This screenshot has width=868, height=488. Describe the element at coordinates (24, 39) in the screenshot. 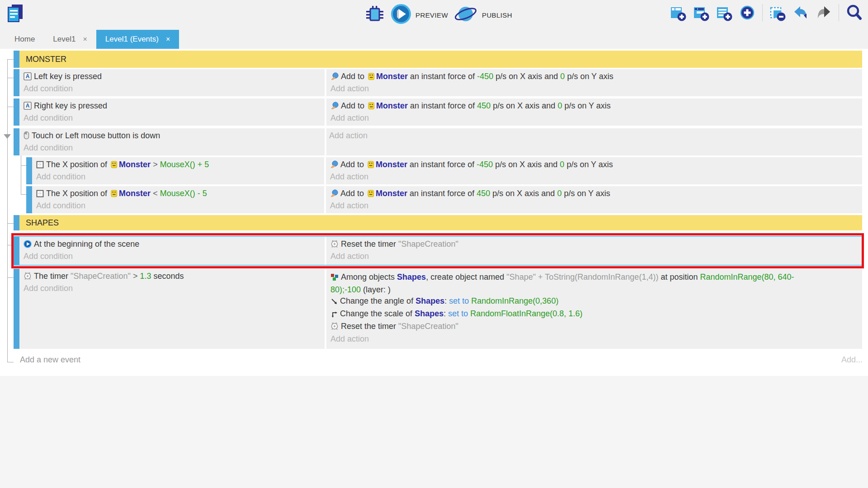

I see `tab-home-label: Home` at that location.